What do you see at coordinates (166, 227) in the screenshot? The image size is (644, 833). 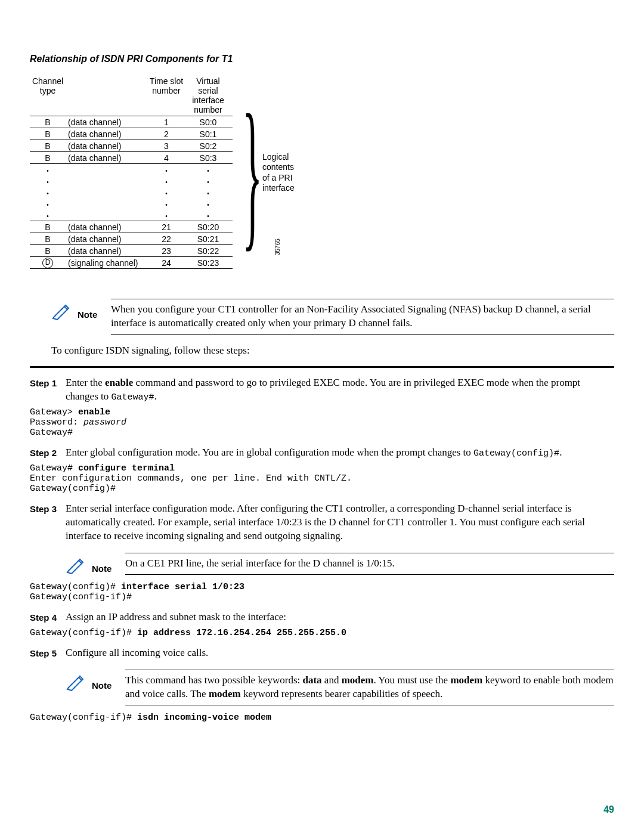 I see `cell-ts: 21` at bounding box center [166, 227].